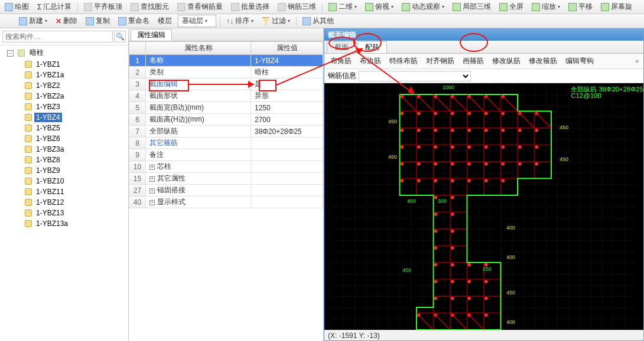 The image size is (644, 341). I want to click on property-grid: 属性名称 属性值 1名称1-YBZ42类别暗柱3截面编辑是4截面形状异形5截面宽…, so click(226, 125).